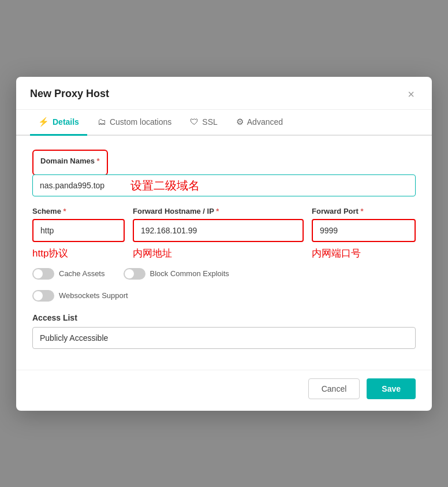  Describe the element at coordinates (218, 211) in the screenshot. I see `forward-host-label: Forward Hostname / IP *` at that location.